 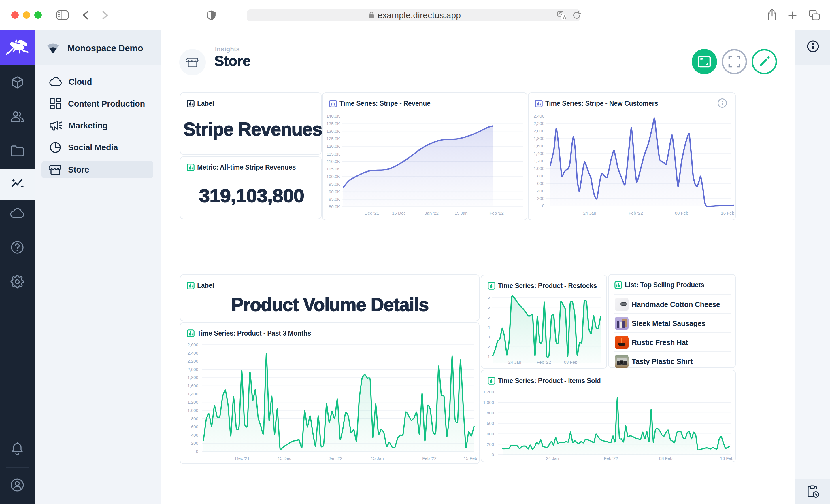 I want to click on svg-text: 1, so click(x=489, y=357).